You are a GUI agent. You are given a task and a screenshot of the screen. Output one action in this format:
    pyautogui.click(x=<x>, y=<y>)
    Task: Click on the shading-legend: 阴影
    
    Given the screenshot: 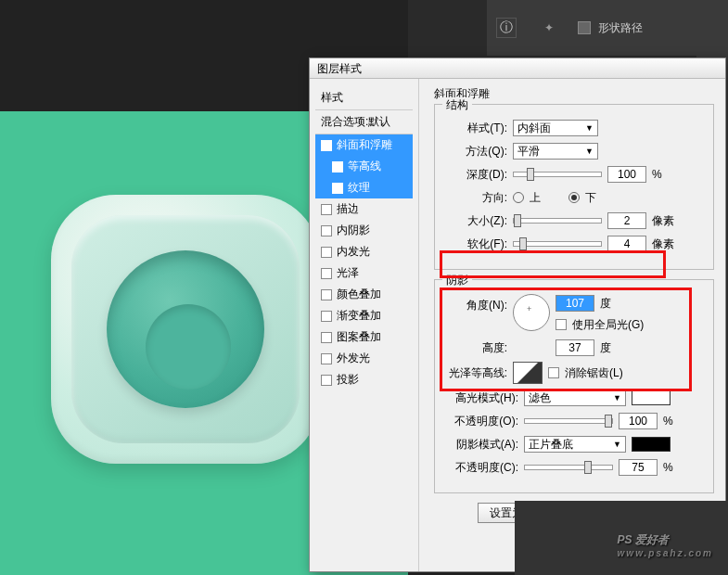 What is the action you would take?
    pyautogui.click(x=457, y=280)
    